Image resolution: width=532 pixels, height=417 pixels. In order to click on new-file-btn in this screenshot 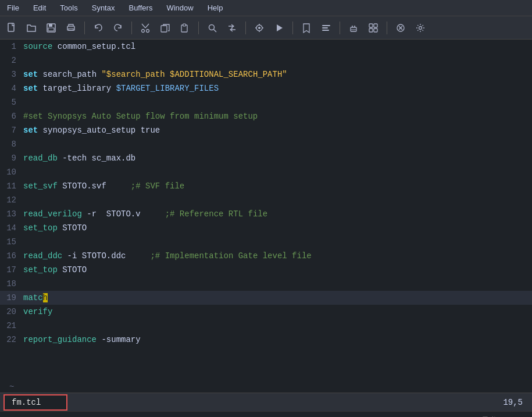, I will do `click(12, 28)`.